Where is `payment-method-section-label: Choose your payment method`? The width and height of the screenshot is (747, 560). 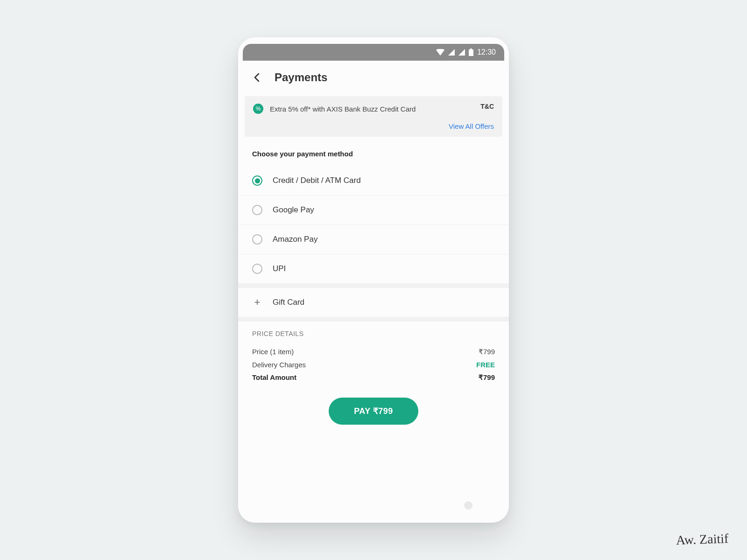
payment-method-section-label: Choose your payment method is located at coordinates (374, 151).